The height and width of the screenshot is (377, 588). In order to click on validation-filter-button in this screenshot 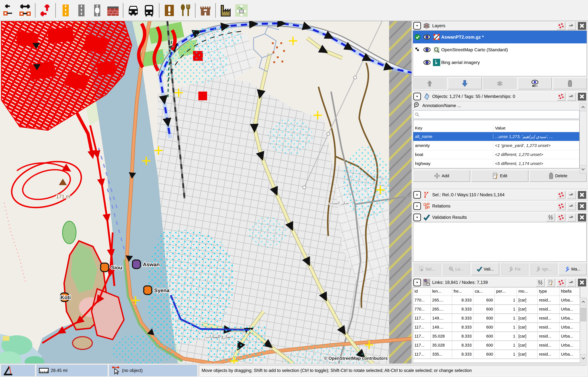, I will do `click(551, 217)`.